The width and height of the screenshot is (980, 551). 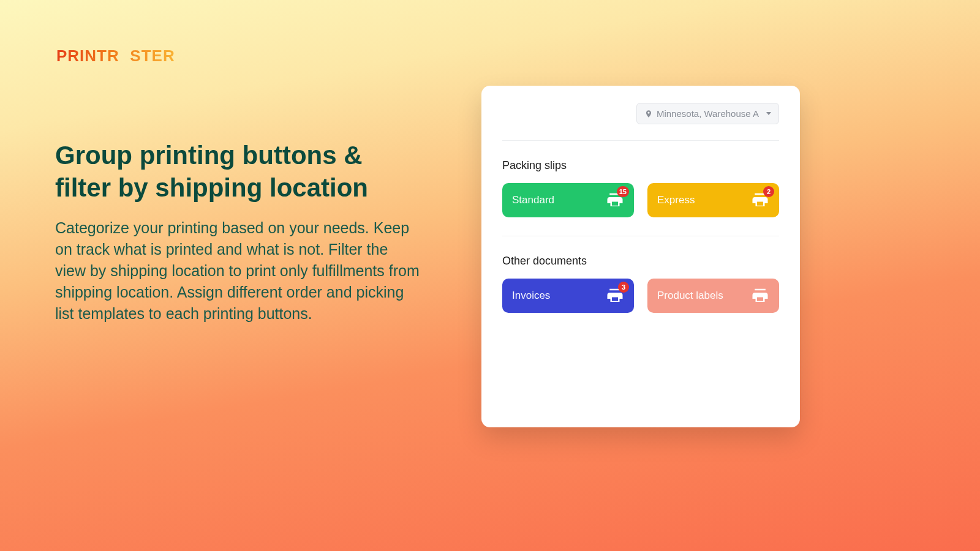 I want to click on print-button-label: Express, so click(x=676, y=200).